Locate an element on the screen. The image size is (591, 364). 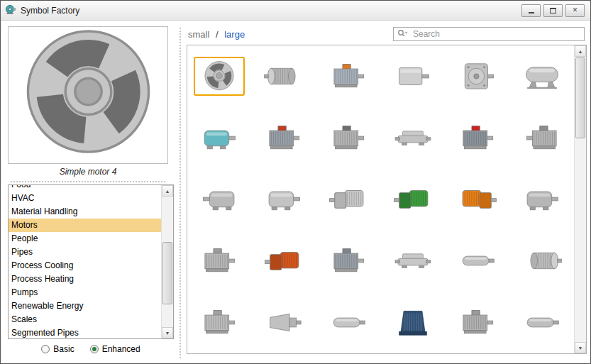
radio-enhanced-circle is located at coordinates (94, 349).